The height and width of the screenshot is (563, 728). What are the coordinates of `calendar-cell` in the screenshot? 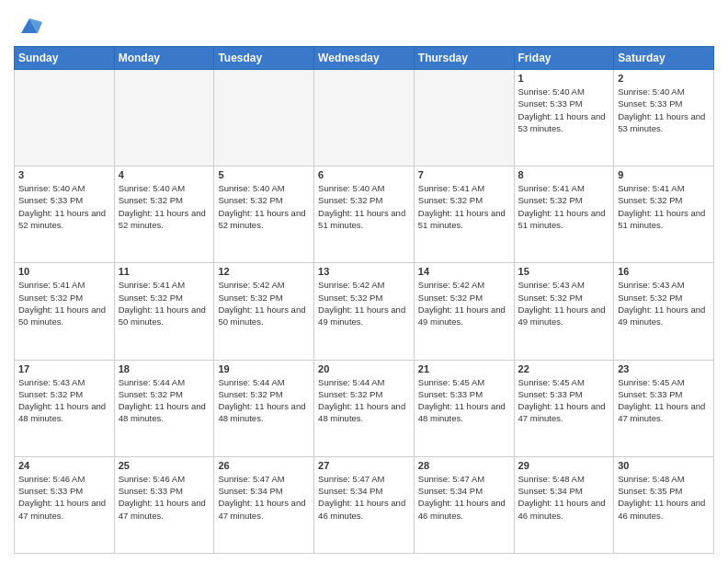 It's located at (164, 118).